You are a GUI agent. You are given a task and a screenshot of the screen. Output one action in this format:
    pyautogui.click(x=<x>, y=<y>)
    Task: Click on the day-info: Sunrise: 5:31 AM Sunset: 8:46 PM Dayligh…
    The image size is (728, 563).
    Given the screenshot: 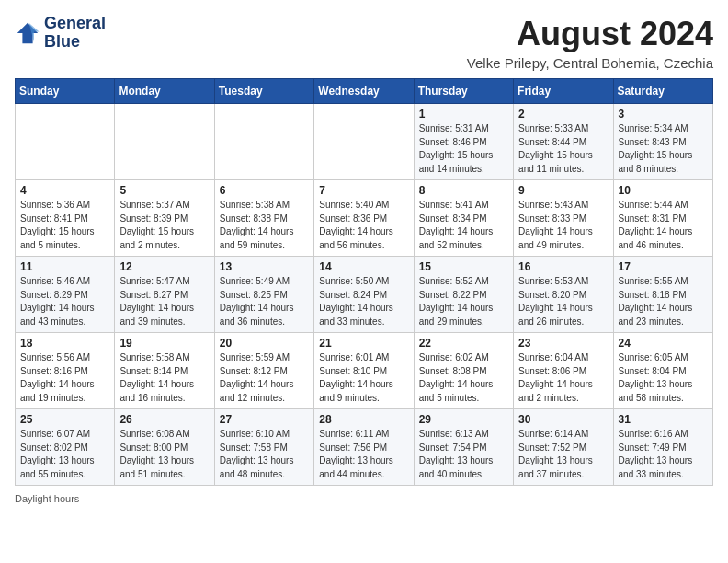 What is the action you would take?
    pyautogui.click(x=463, y=149)
    